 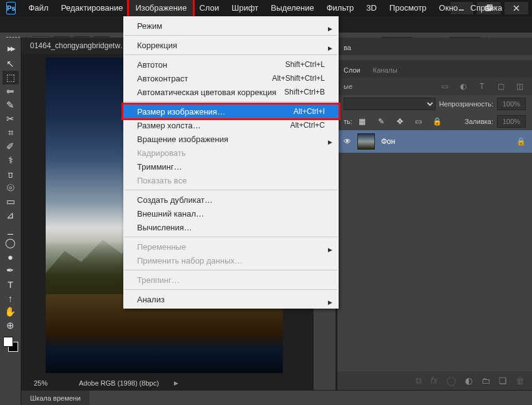 I want to click on menu-файл: Файл, so click(x=38, y=8).